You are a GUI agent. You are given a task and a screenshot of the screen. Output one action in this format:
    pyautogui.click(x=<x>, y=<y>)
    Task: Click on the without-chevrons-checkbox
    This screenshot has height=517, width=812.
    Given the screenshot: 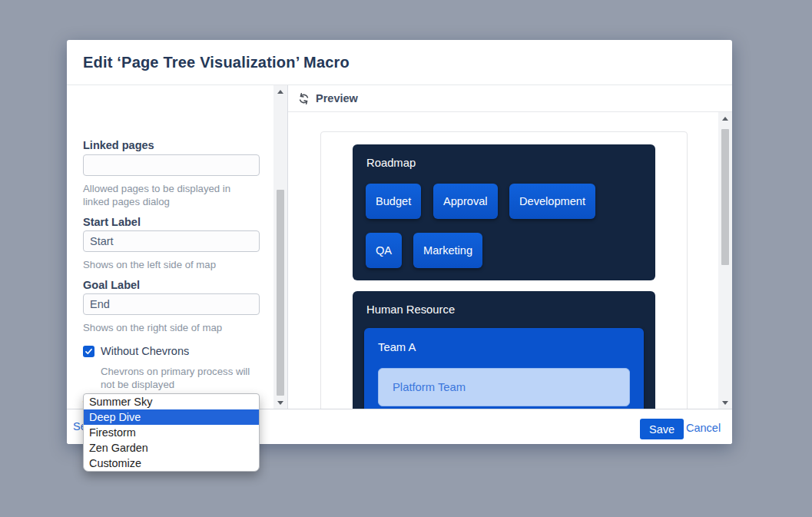 What is the action you would take?
    pyautogui.click(x=89, y=352)
    